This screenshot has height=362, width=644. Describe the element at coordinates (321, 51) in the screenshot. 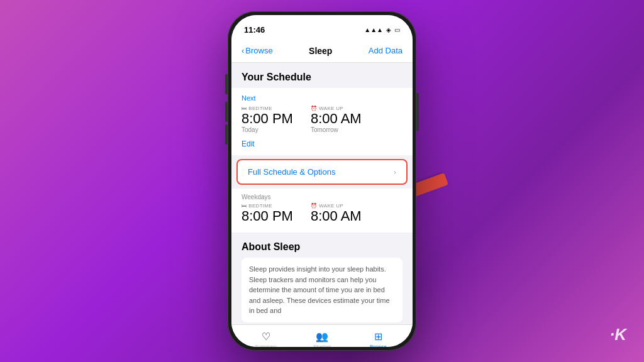

I see `nav-title: Sleep` at that location.